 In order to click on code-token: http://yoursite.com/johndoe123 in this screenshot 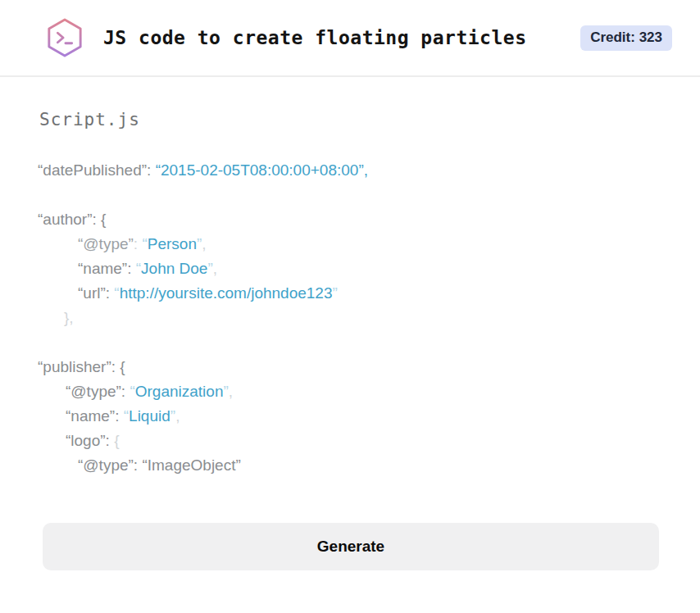, I will do `click(226, 293)`.